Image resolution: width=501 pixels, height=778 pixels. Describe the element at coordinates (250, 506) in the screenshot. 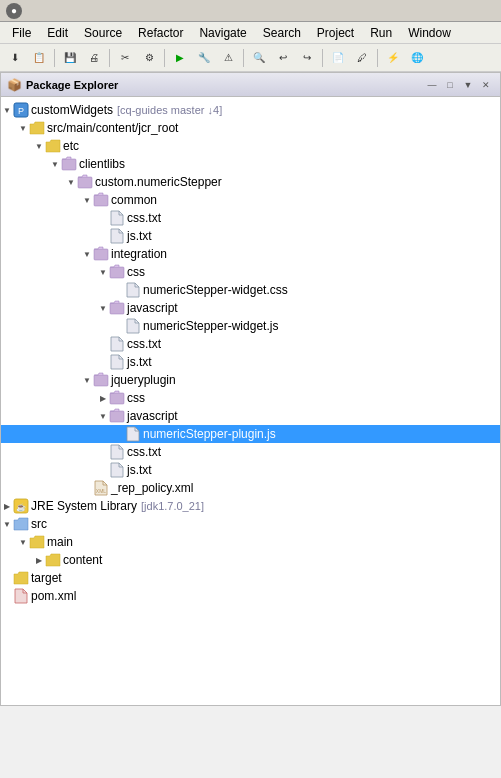

I see `tree-item-jre-system: ▶☕JRE System Library[jdk1.7.0_21]` at that location.